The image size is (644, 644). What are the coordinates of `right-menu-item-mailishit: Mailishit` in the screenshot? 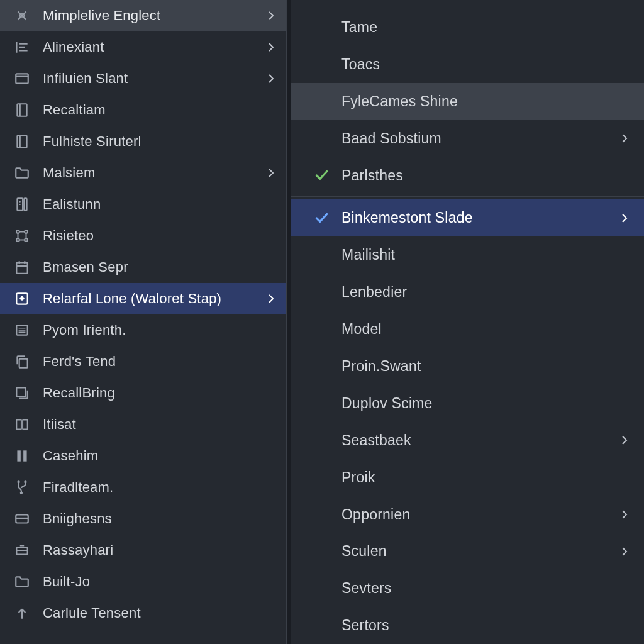 It's located at (468, 255).